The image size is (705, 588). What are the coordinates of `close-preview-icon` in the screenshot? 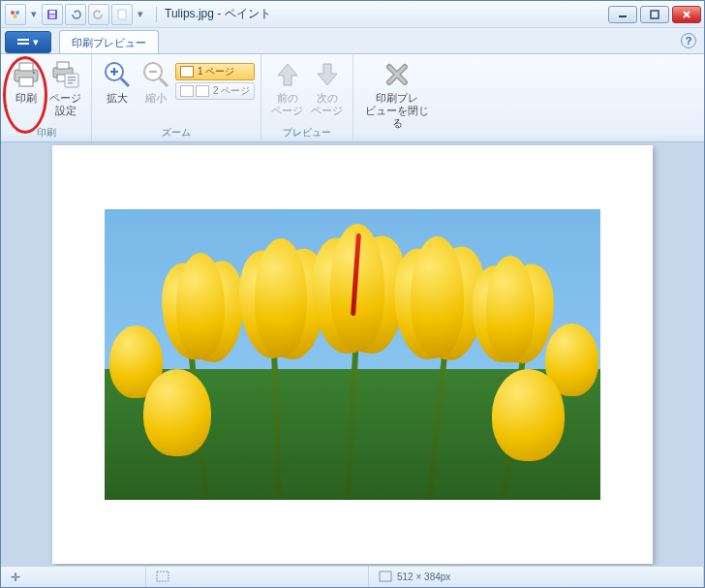 It's located at (397, 75).